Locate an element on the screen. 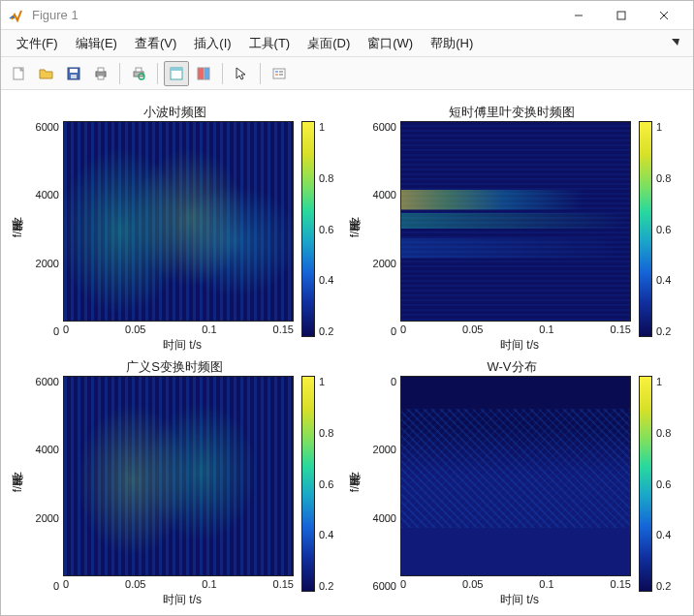 This screenshot has width=694, height=616. maximize-button is located at coordinates (621, 15).